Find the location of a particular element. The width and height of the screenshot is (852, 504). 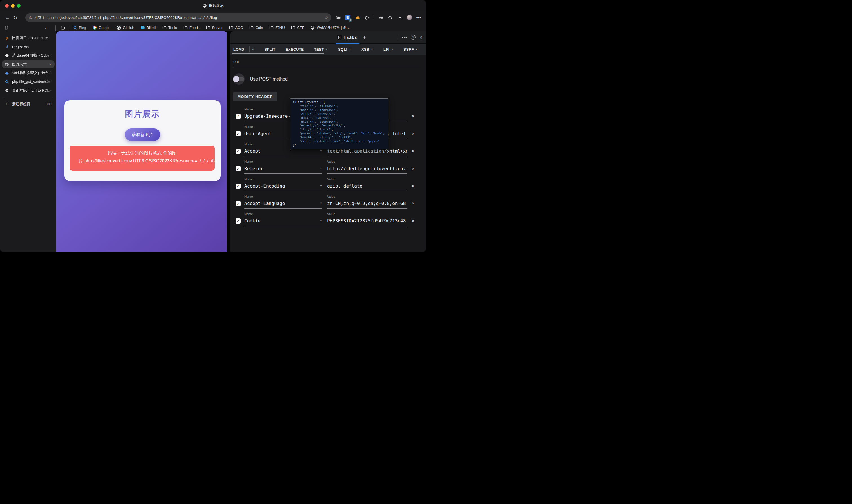

bookmark-item: Server is located at coordinates (214, 28).